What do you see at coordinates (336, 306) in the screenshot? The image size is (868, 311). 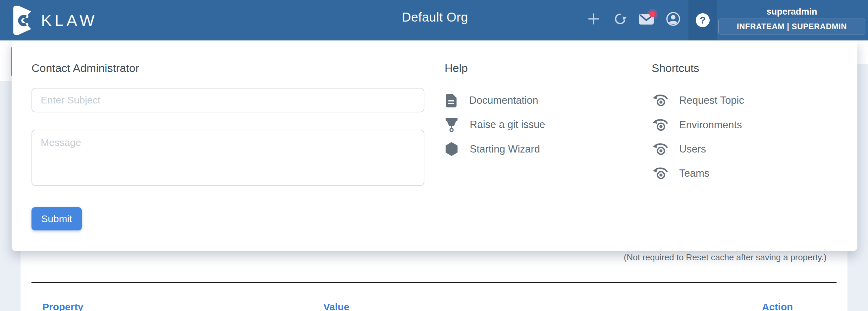 I see `table-header-value: Value` at bounding box center [336, 306].